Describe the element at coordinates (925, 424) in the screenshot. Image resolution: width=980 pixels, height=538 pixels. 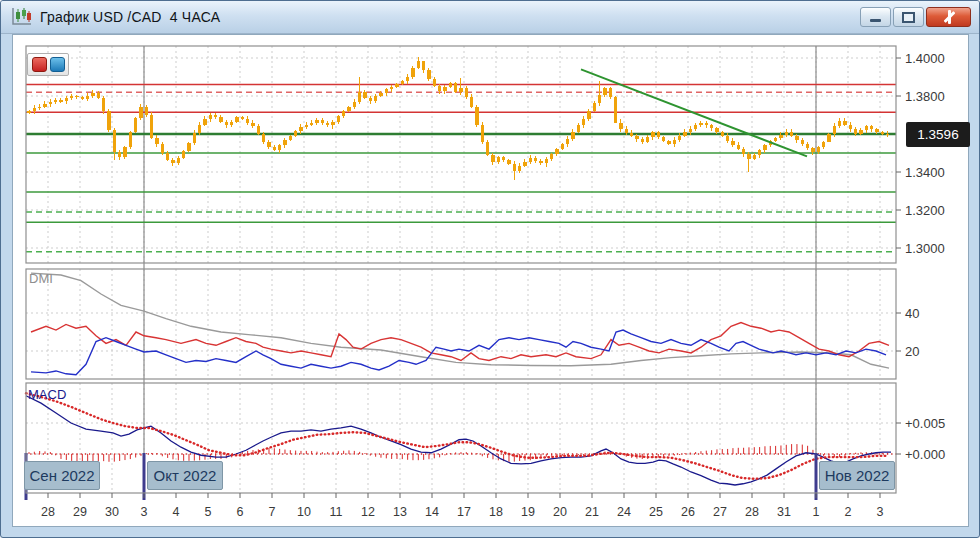
I see `svg-text: +0.005` at that location.